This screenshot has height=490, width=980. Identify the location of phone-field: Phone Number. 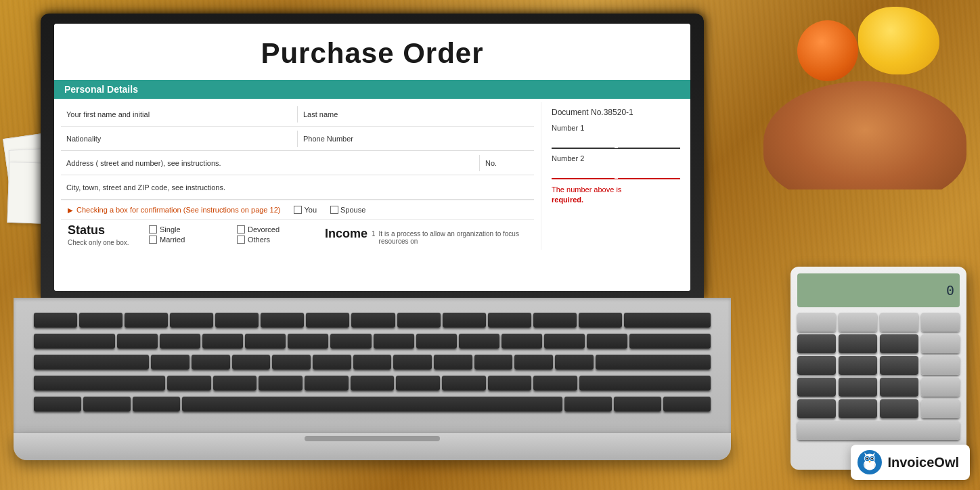
(416, 139).